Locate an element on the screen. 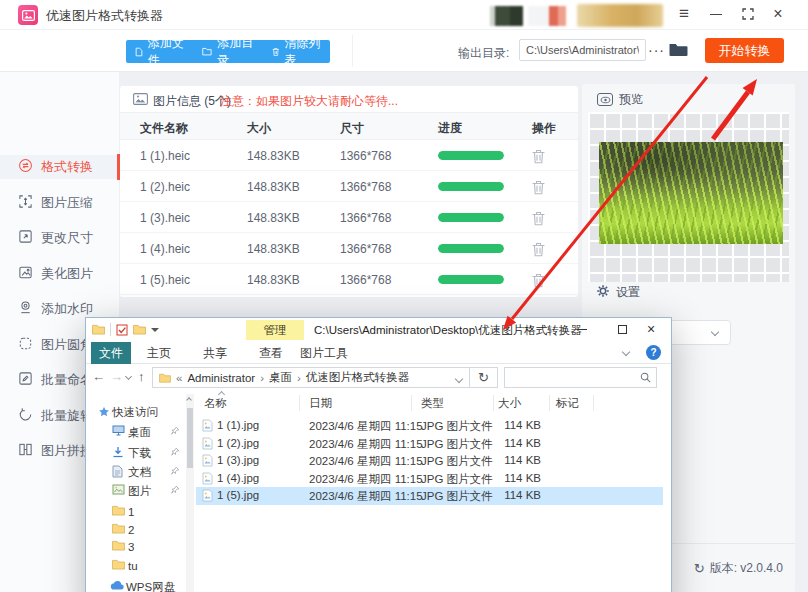  explorer-file-size: 114 KB is located at coordinates (508, 460).